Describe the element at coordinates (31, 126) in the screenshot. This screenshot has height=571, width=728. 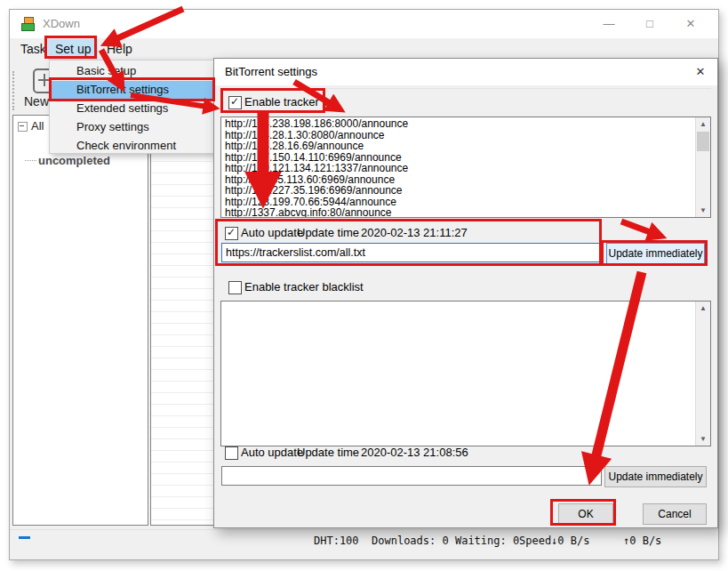
I see `tree-item-all: All` at that location.